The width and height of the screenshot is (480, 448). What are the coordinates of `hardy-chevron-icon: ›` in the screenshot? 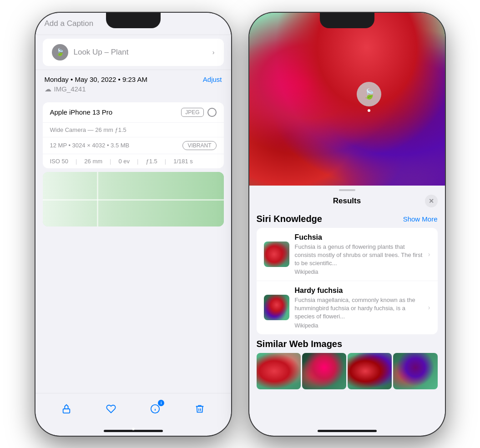 It's located at (429, 307).